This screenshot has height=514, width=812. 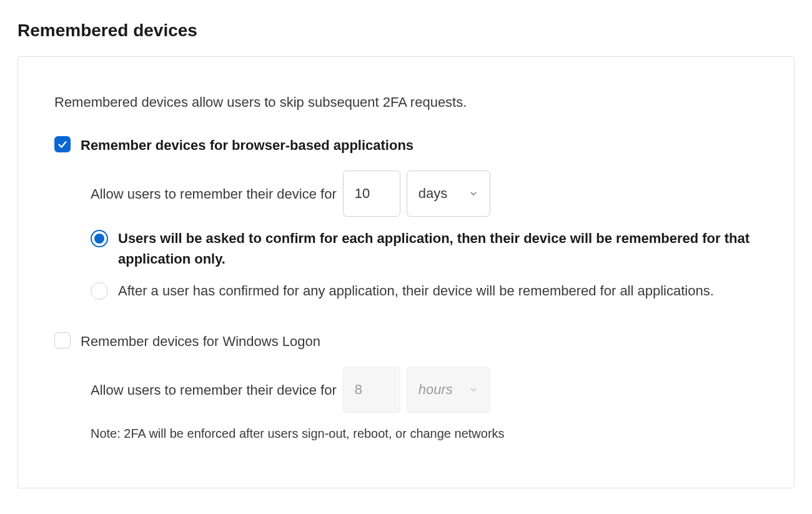 I want to click on windows-note: Note: 2FA will be enforced after users s…, so click(x=424, y=433).